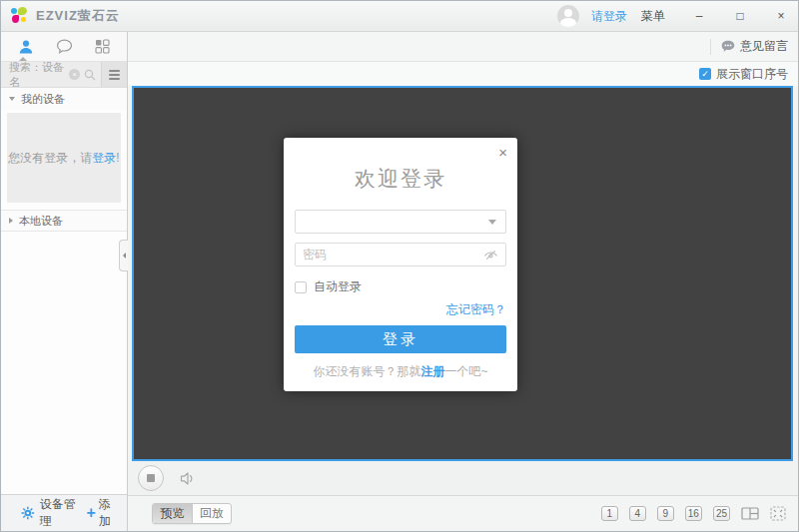 The image size is (799, 532). What do you see at coordinates (26, 47) in the screenshot?
I see `tab-devices` at bounding box center [26, 47].